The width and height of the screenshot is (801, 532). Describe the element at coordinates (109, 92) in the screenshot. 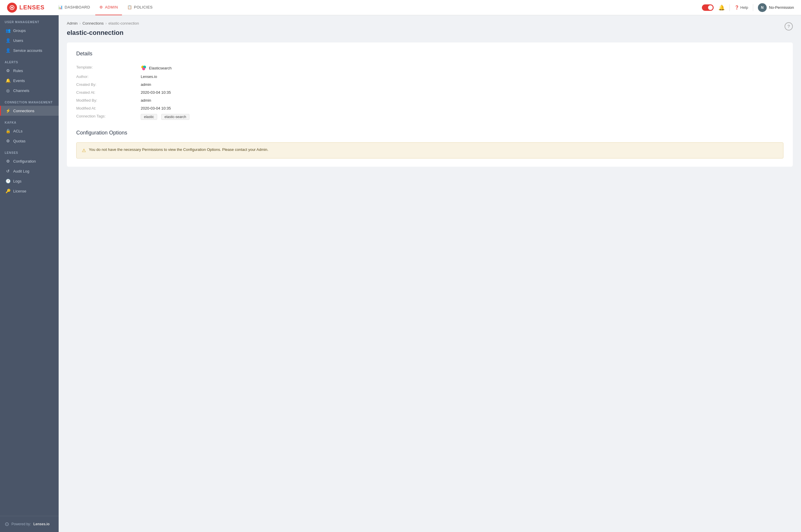

I see `created-at-label: Created At:` at that location.